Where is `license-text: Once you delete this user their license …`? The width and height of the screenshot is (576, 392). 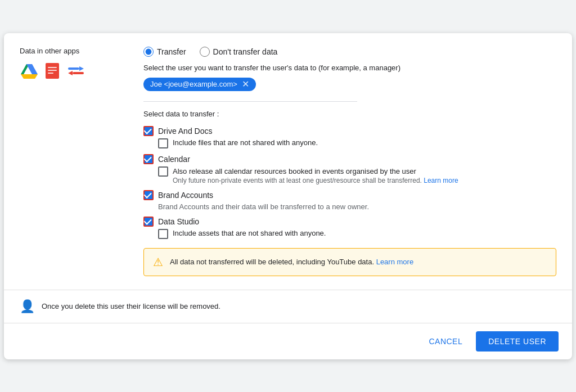
license-text: Once you delete this user their license … is located at coordinates (131, 306).